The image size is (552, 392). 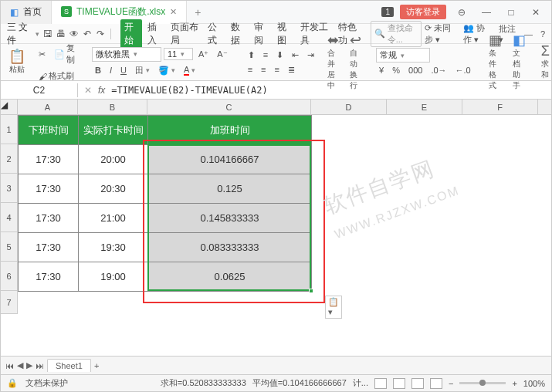 What do you see at coordinates (536, 12) in the screenshot?
I see `close-window-icon: ✕` at bounding box center [536, 12].